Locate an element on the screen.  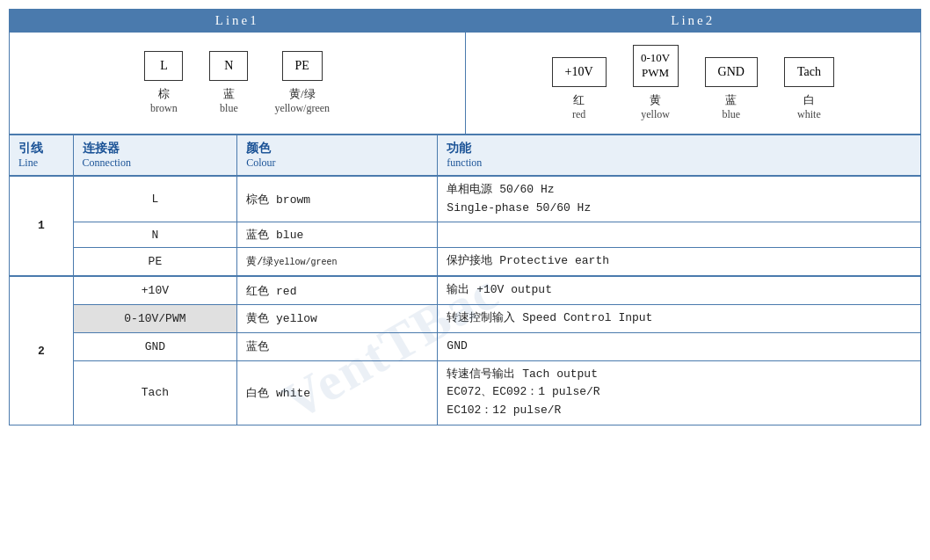
label-zh-L: 棕 is located at coordinates (163, 94).